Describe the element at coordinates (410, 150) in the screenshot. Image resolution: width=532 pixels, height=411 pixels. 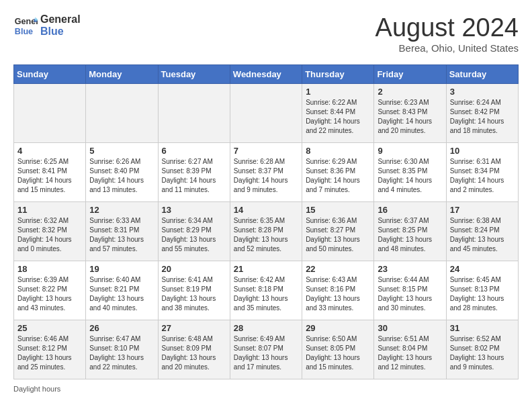
I see `day-number: 9` at that location.